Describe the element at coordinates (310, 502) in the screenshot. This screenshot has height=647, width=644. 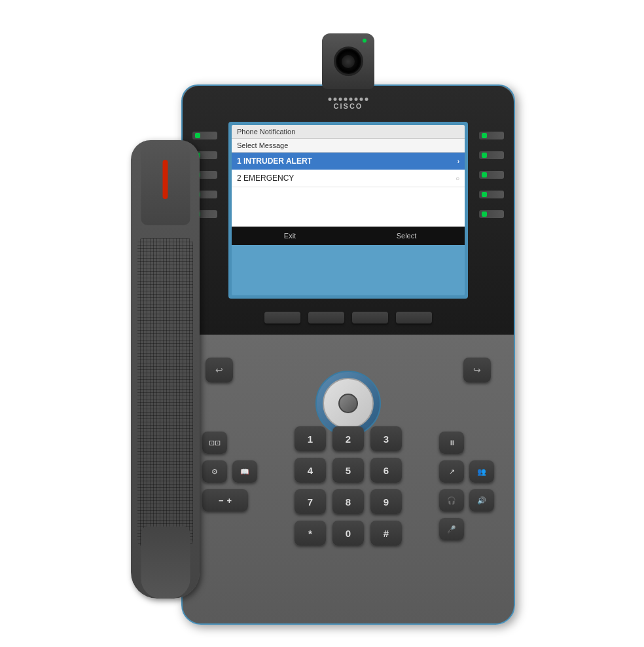
I see `key-7: 7` at that location.